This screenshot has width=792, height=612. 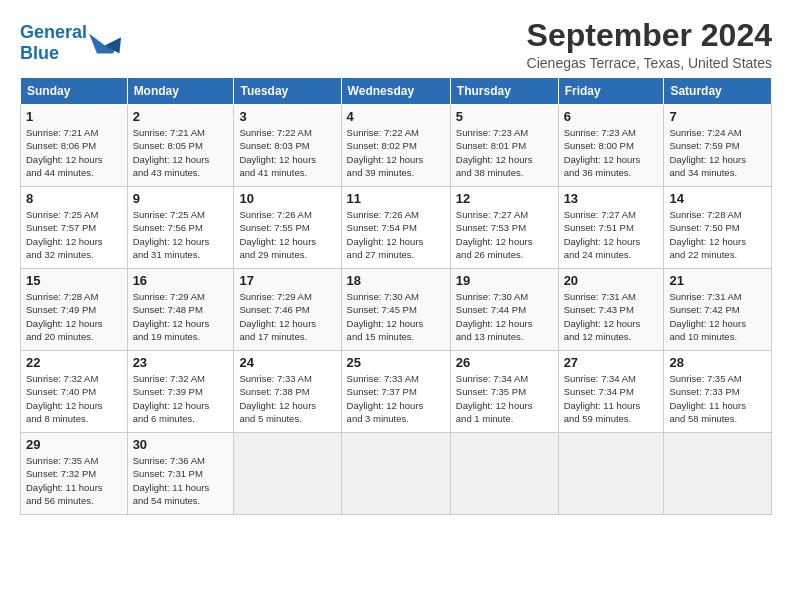 What do you see at coordinates (718, 310) in the screenshot?
I see `calendar-day-cell: 21Sunrise: 7:31 AM Sunset: 7:42 PM Dayli…` at bounding box center [718, 310].